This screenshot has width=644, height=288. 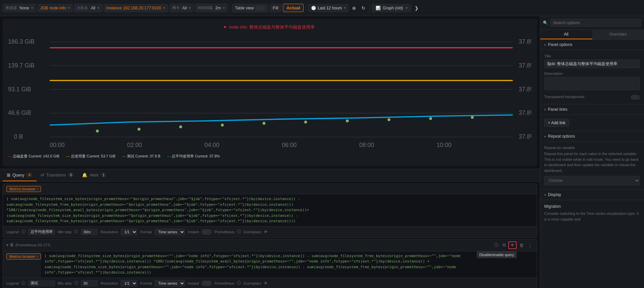 What do you see at coordinates (218, 8) in the screenshot?
I see `time-value: 2m` at bounding box center [218, 8].